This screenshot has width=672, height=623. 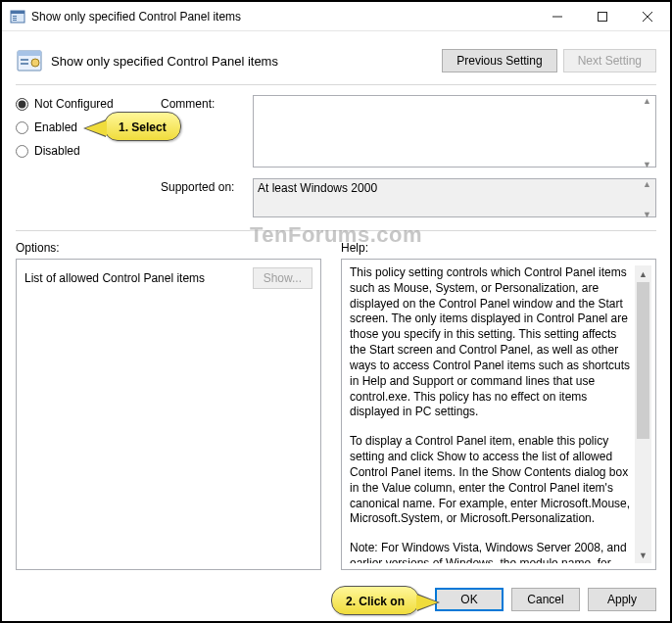 What do you see at coordinates (247, 61) in the screenshot?
I see `policy-title: Show only specified Control Panel items` at bounding box center [247, 61].